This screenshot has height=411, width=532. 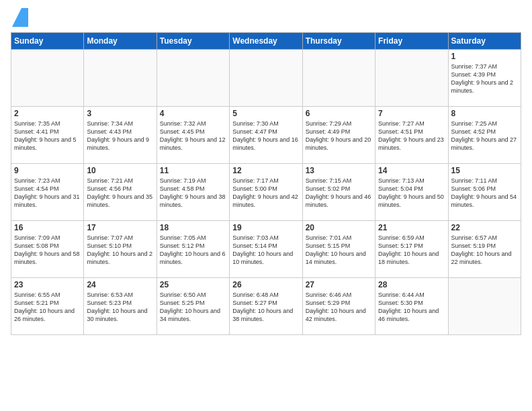 What do you see at coordinates (193, 42) in the screenshot?
I see `column-header-tuesday: Tuesday` at bounding box center [193, 42].